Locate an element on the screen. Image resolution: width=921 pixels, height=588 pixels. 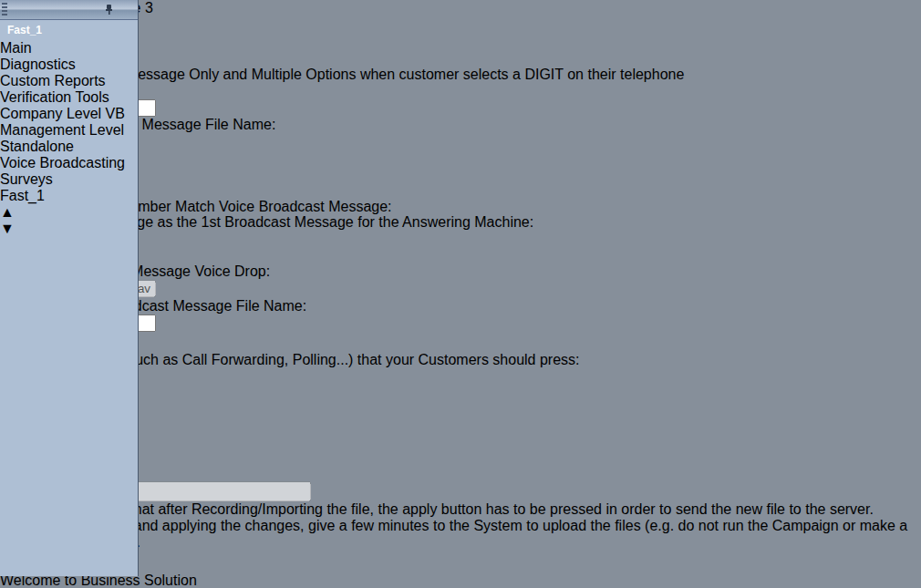
pin-icon is located at coordinates (109, 9).